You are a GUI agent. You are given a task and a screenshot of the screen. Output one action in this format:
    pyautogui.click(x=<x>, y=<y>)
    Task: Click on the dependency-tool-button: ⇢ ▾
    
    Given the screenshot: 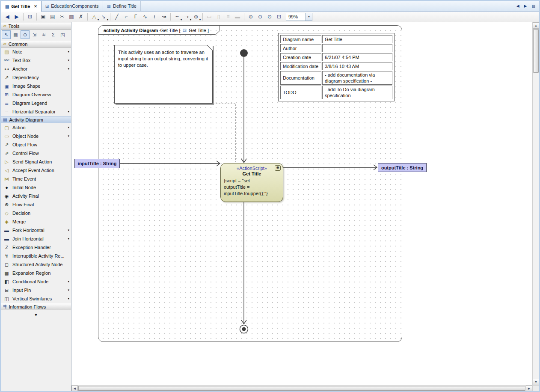 What is the action you would take?
    pyautogui.click(x=187, y=17)
    